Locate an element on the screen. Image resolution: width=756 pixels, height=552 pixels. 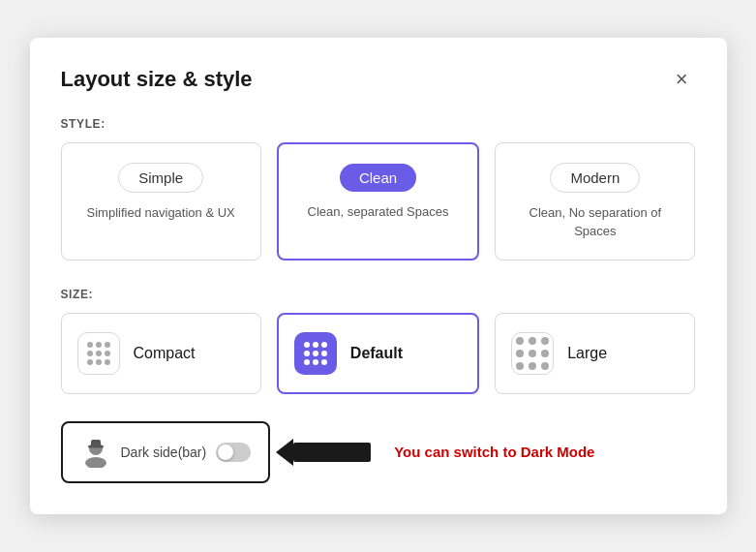
dark-mode-box: Dark side(bar) is located at coordinates (166, 452).